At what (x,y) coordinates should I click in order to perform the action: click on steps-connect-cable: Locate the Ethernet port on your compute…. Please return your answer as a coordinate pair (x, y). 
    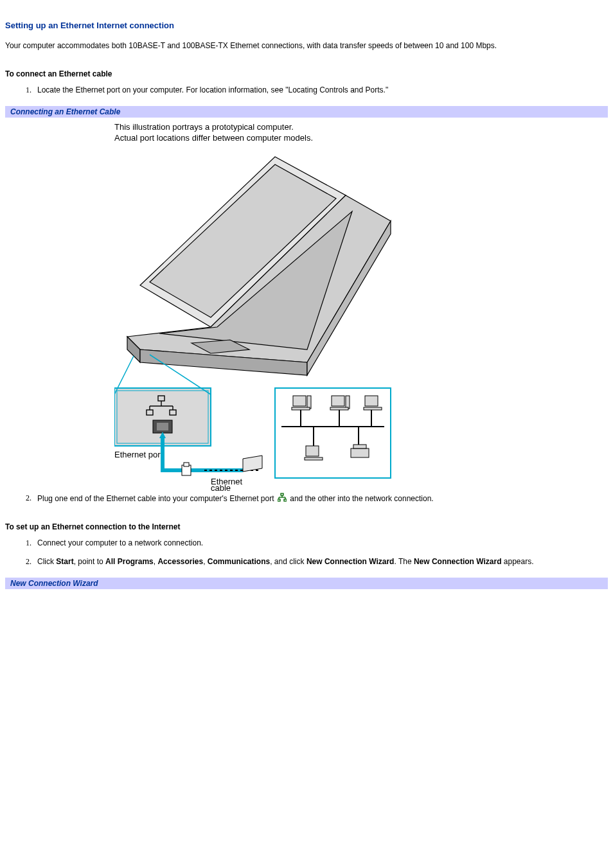
    Looking at the image, I should click on (306, 90).